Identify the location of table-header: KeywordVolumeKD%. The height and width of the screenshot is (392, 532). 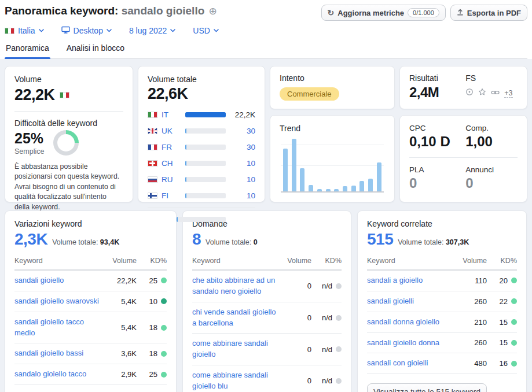
(442, 264).